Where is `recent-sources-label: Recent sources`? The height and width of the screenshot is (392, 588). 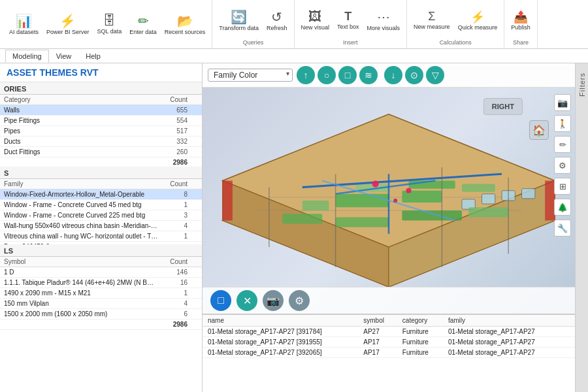
recent-sources-label: Recent sources is located at coordinates (186, 33).